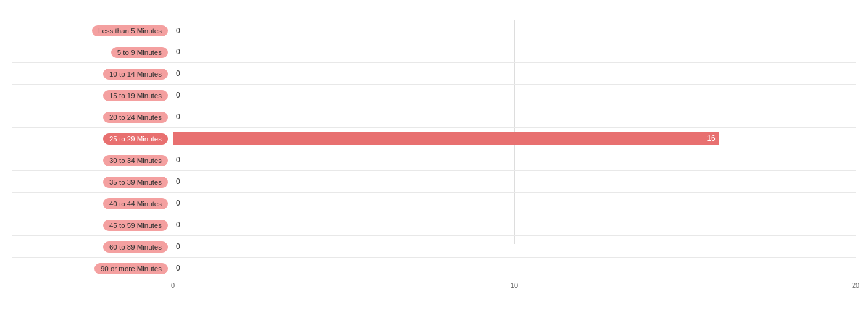 The image size is (868, 323). What do you see at coordinates (136, 117) in the screenshot?
I see `label-pill: 20 to 24 Minutes` at bounding box center [136, 117].